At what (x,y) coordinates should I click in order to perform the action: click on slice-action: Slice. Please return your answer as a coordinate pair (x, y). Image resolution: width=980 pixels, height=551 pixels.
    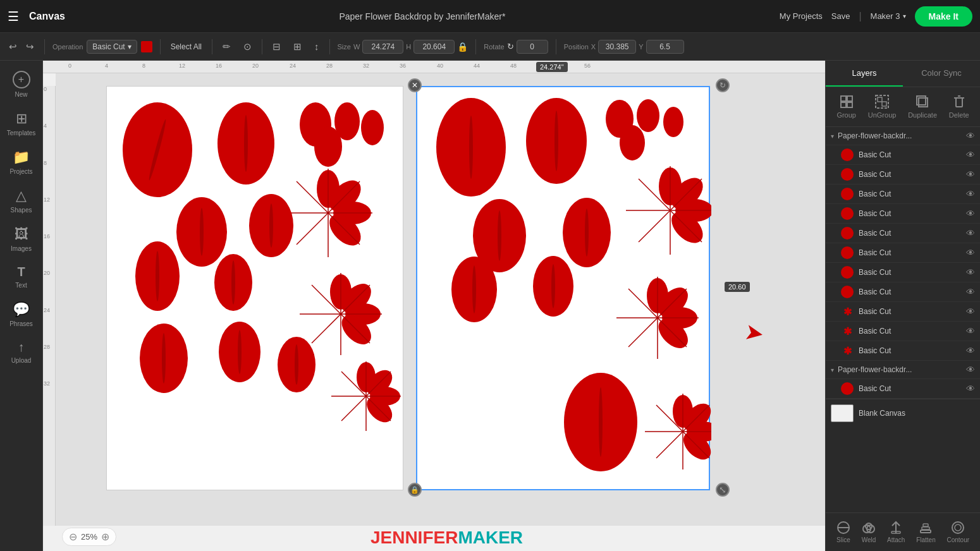
    Looking at the image, I should click on (843, 532).